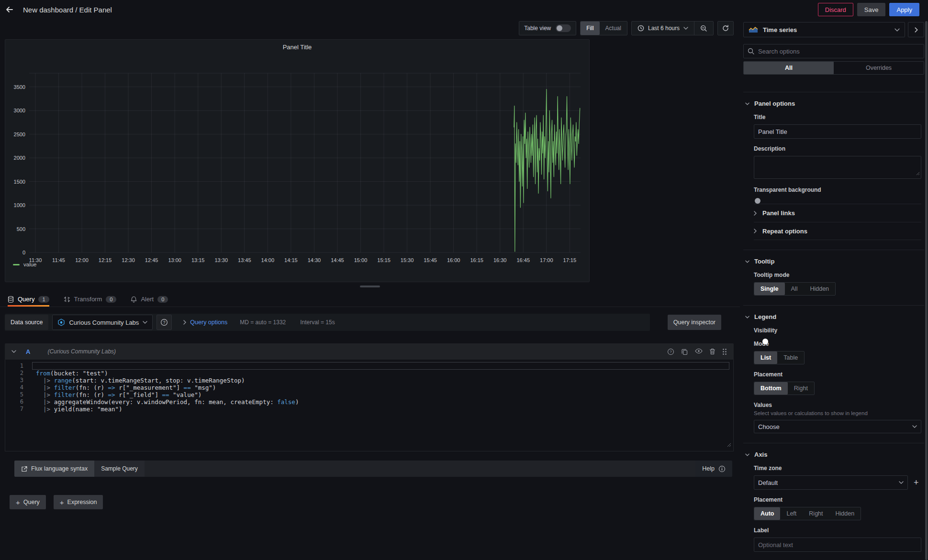 The width and height of the screenshot is (928, 560). What do you see at coordinates (801, 388) in the screenshot?
I see `legend-placement-right: Right` at bounding box center [801, 388].